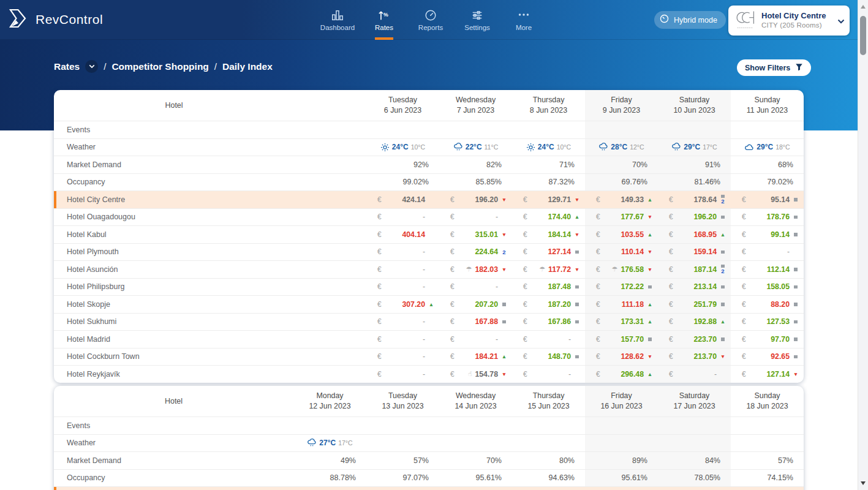 The width and height of the screenshot is (868, 490). I want to click on rate-cell: €224.642, so click(475, 252).